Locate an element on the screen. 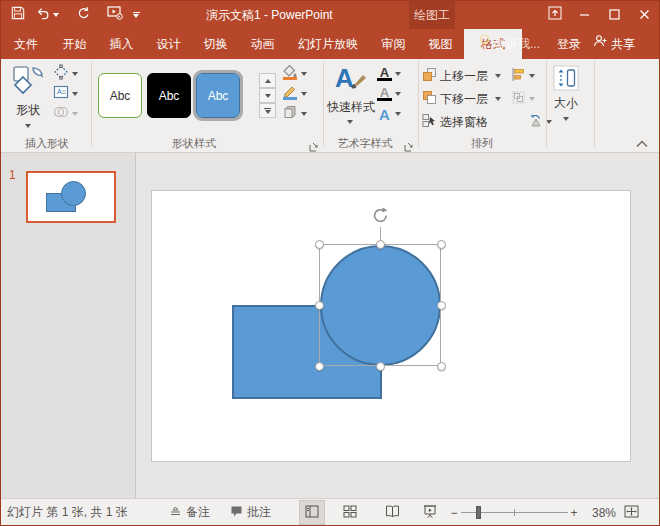 This screenshot has height=526, width=660. send-backward-button: 下移一层 is located at coordinates (455, 99).